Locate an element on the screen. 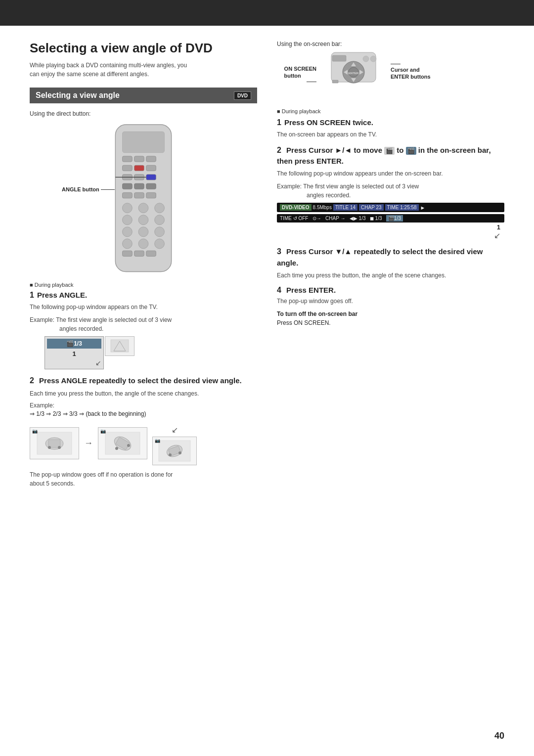  angle-cursor-icon: ↙ is located at coordinates (391, 235).